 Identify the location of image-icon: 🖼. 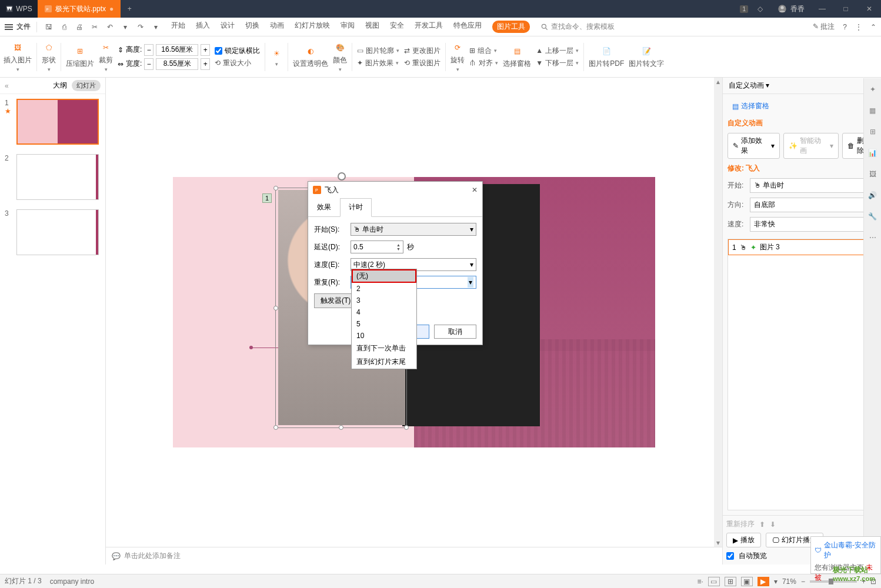
(873, 174).